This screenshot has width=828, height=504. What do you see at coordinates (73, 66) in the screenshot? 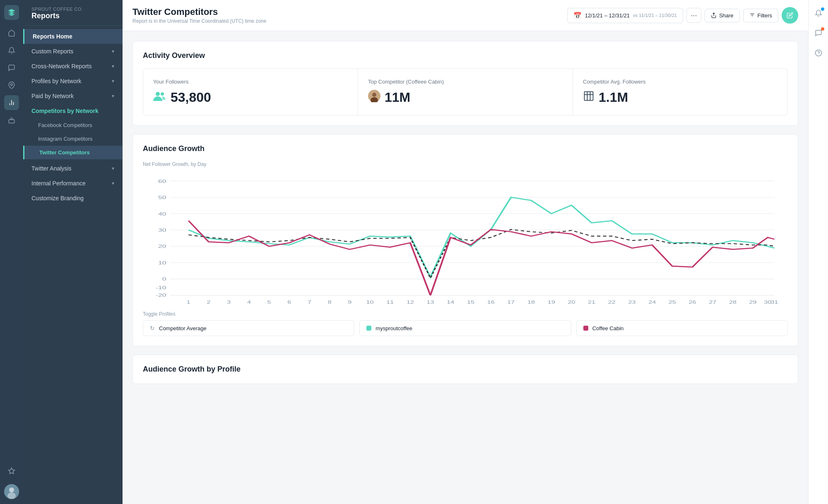
I see `sidebar-item-cross-network: Cross-Network Reports ▾` at bounding box center [73, 66].